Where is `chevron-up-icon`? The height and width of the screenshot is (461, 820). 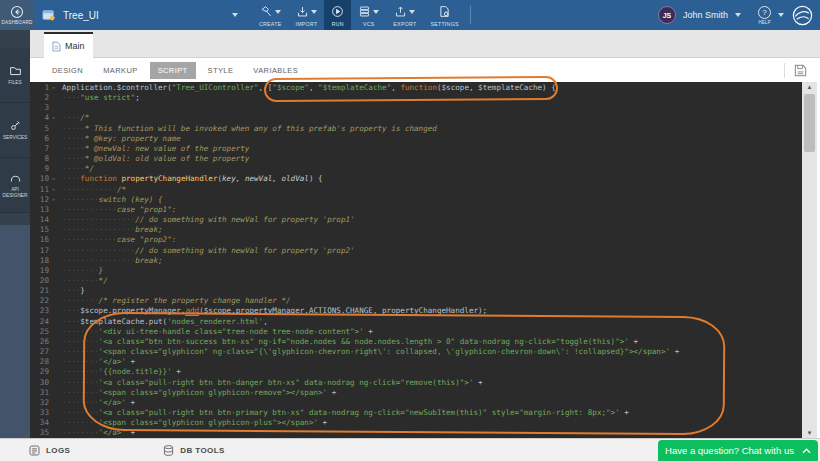
chevron-up-icon is located at coordinates (806, 451).